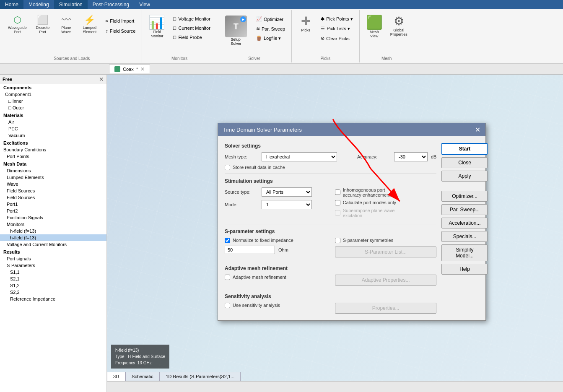 The image size is (563, 392). What do you see at coordinates (227, 278) in the screenshot?
I see `adaptive-checkbox` at bounding box center [227, 278].